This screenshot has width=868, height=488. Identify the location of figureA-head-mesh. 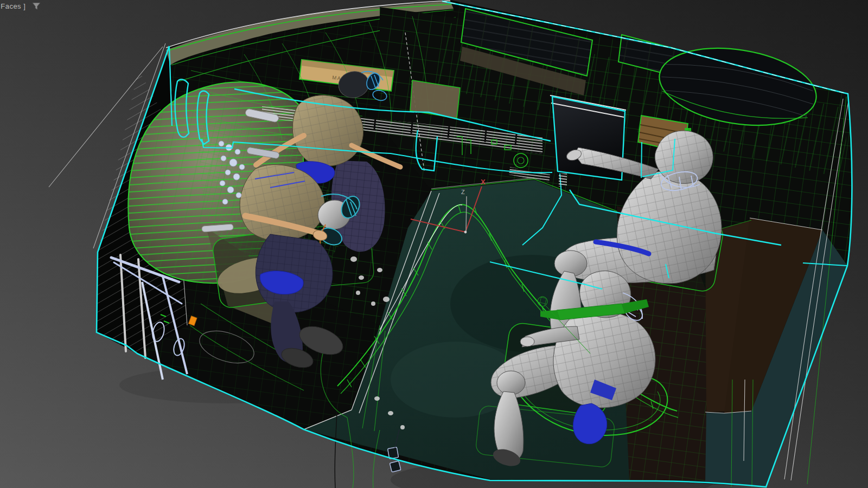
(684, 157).